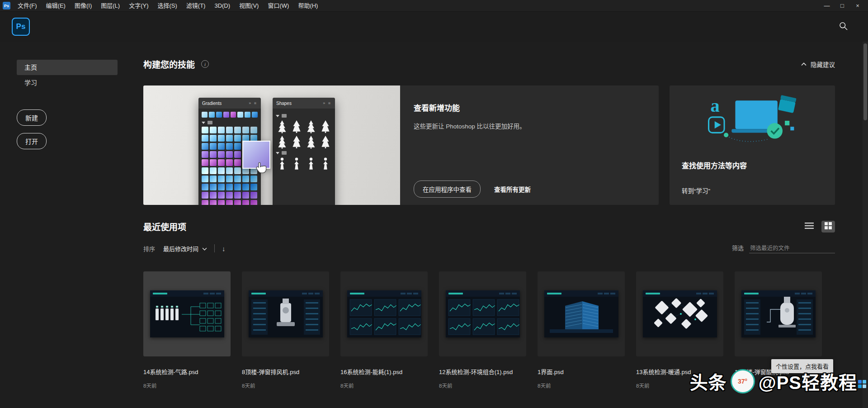 This screenshot has height=408, width=868. What do you see at coordinates (278, 6) in the screenshot?
I see `menu-item: 窗口(W)` at bounding box center [278, 6].